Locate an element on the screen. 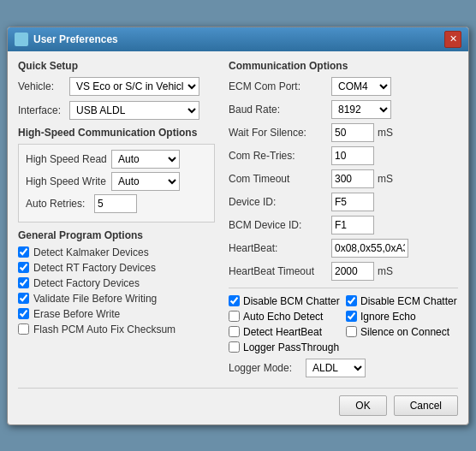 The height and width of the screenshot is (451, 476). interface-label: Interface: is located at coordinates (44, 110).